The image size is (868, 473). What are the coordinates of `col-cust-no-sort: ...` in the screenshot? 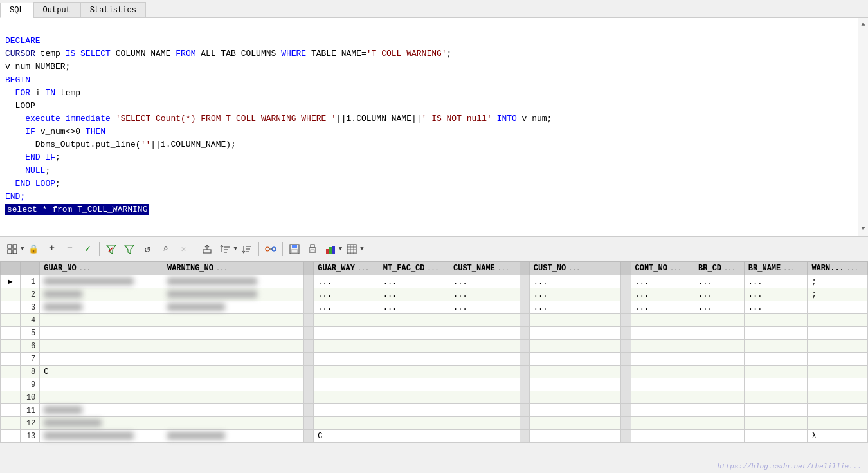 It's located at (574, 269).